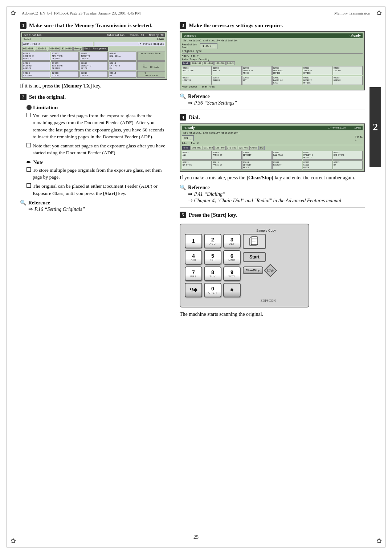 This screenshot has width=392, height=554. What do you see at coordinates (243, 148) in the screenshot?
I see `sc3-t5: 321~400` at bounding box center [243, 148].